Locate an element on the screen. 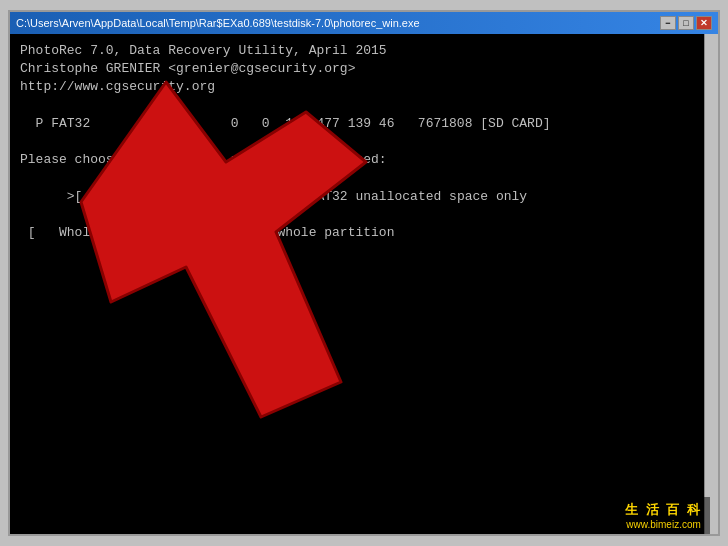 This screenshot has height=546, width=728. terminal-line-2: Christophe GRENIER <grenier@cgsecurity.o… is located at coordinates (364, 69).